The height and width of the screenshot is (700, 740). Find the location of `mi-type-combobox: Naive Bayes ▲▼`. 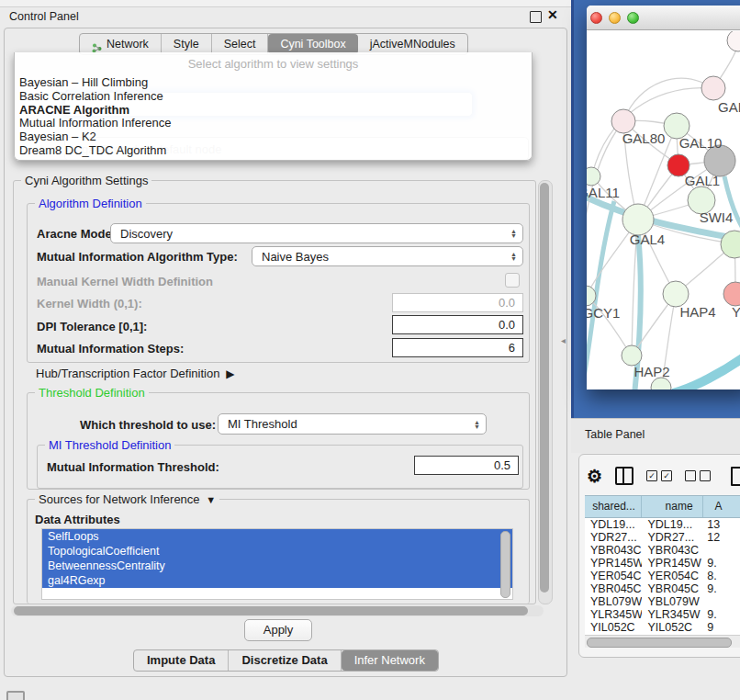

mi-type-combobox: Naive Bayes ▲▼ is located at coordinates (387, 256).